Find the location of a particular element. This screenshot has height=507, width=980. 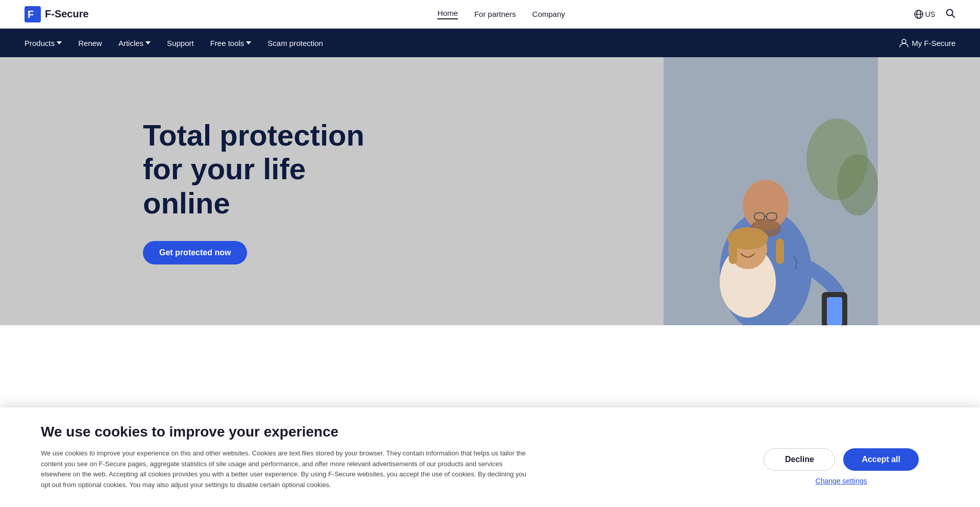

decline-button: Decline is located at coordinates (799, 460).